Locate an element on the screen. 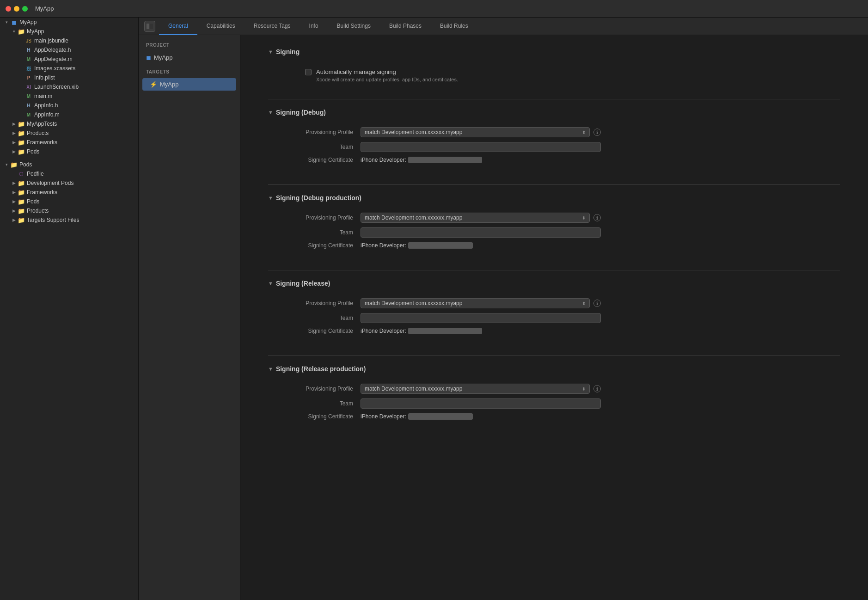 Image resolution: width=868 pixels, height=600 pixels. sidebar-item-launchscreen-xib: XI LaunchScreen.xib is located at coordinates (69, 87).